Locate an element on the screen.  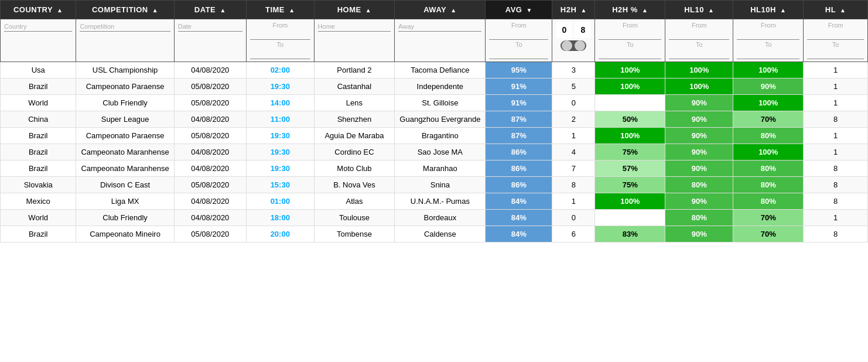
avg-cell: 84% is located at coordinates (519, 218).